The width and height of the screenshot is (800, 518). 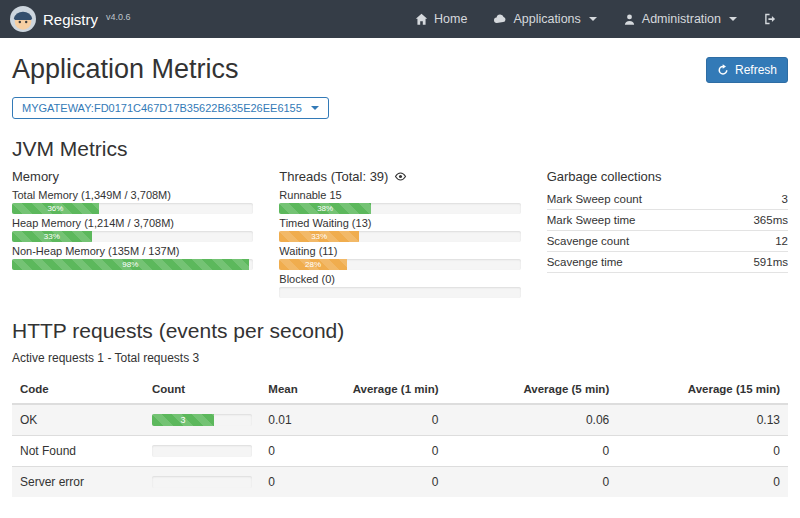 What do you see at coordinates (702, 420) in the screenshot?
I see `http-avg15-cell: 0.13` at bounding box center [702, 420].